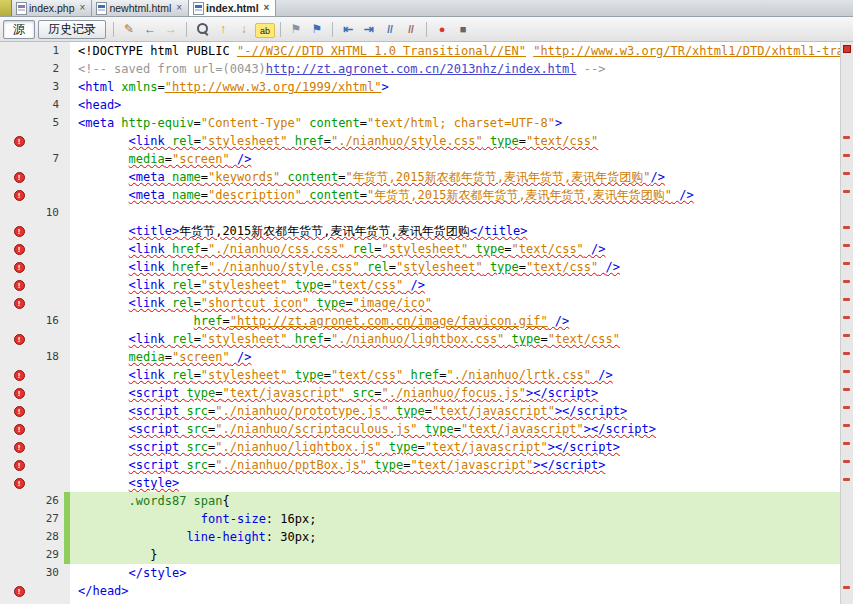 The height and width of the screenshot is (604, 853). What do you see at coordinates (426, 429) in the screenshot?
I see `code-line: ! <script src="./nianhuo/scriptaculous.j…` at bounding box center [426, 429].